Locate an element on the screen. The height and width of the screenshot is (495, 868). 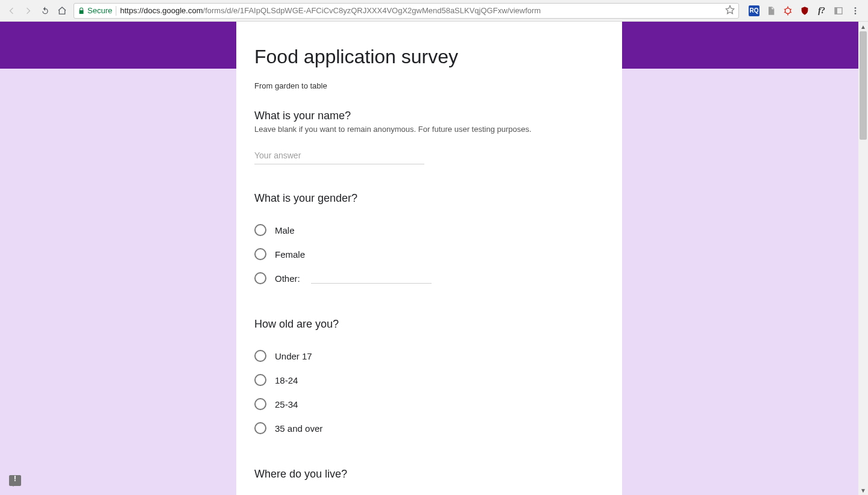
option-label: Female is located at coordinates (290, 254).